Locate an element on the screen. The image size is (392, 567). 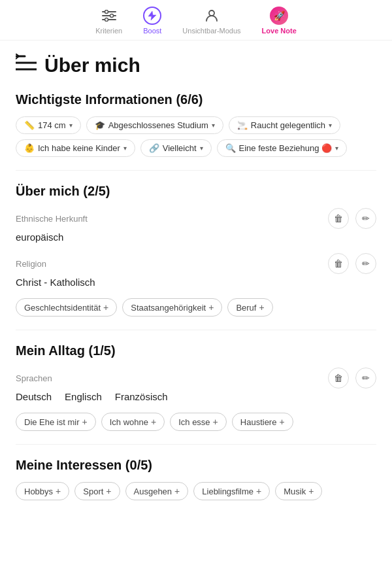
unsichtbar-icon is located at coordinates (212, 16).